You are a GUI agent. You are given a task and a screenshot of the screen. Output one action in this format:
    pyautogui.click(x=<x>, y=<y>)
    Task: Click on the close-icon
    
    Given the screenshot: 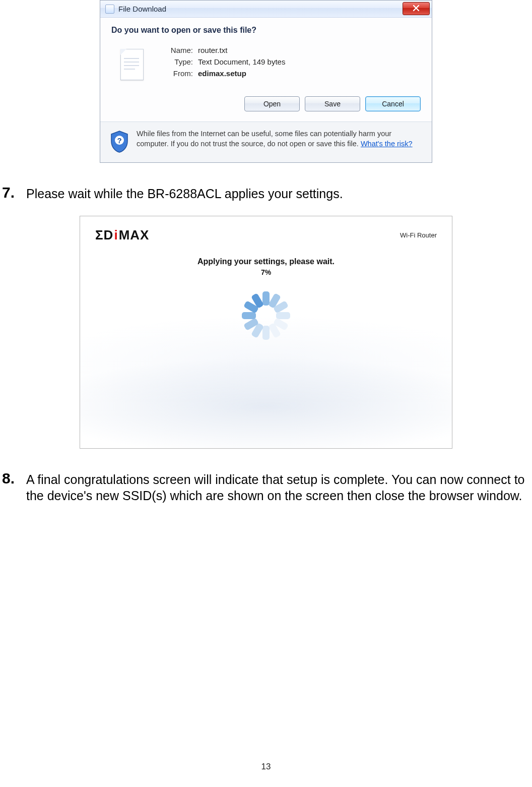 What is the action you would take?
    pyautogui.click(x=416, y=9)
    